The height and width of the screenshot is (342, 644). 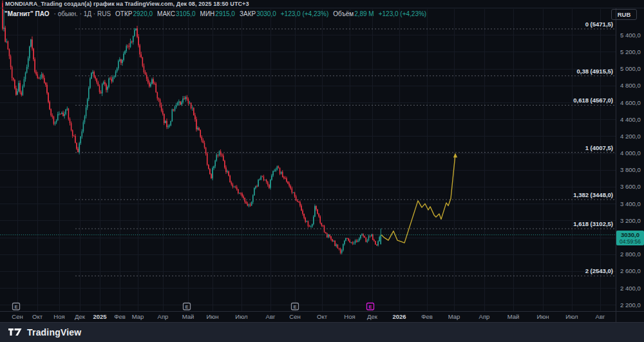 What do you see at coordinates (630, 234) in the screenshot?
I see `last-price-value: 3030,0` at bounding box center [630, 234].